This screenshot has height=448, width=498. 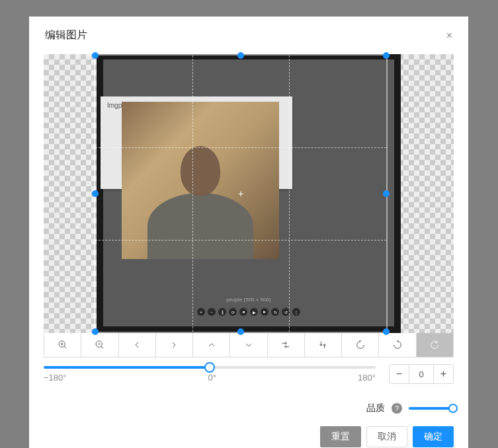 What do you see at coordinates (241, 332) in the screenshot?
I see `crop-handle-bottom-middle` at bounding box center [241, 332].